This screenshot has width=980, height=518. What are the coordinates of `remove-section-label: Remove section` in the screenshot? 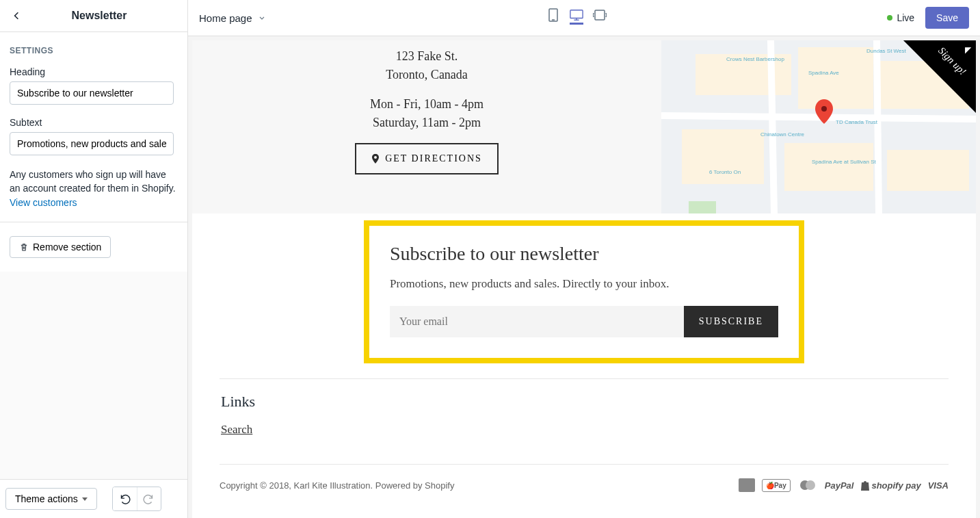 It's located at (67, 247).